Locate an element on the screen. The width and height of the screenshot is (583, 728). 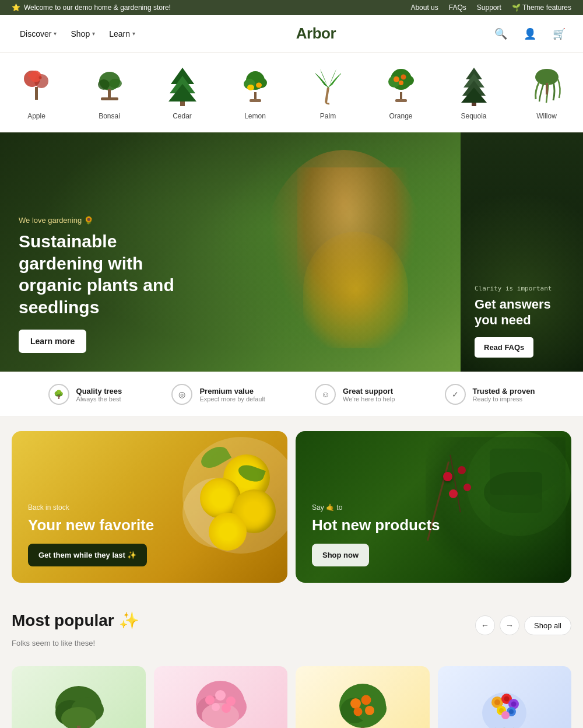
trust-quality-text: Quality trees Always the best is located at coordinates (99, 394).